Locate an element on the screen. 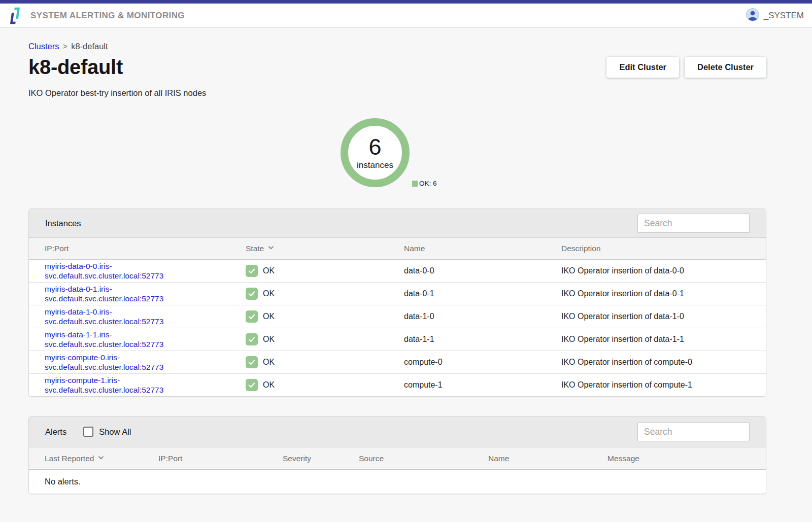 This screenshot has width=812, height=522. instance-link: myiris-data-0-1.iris-svc.default.svc.clu… is located at coordinates (114, 294).